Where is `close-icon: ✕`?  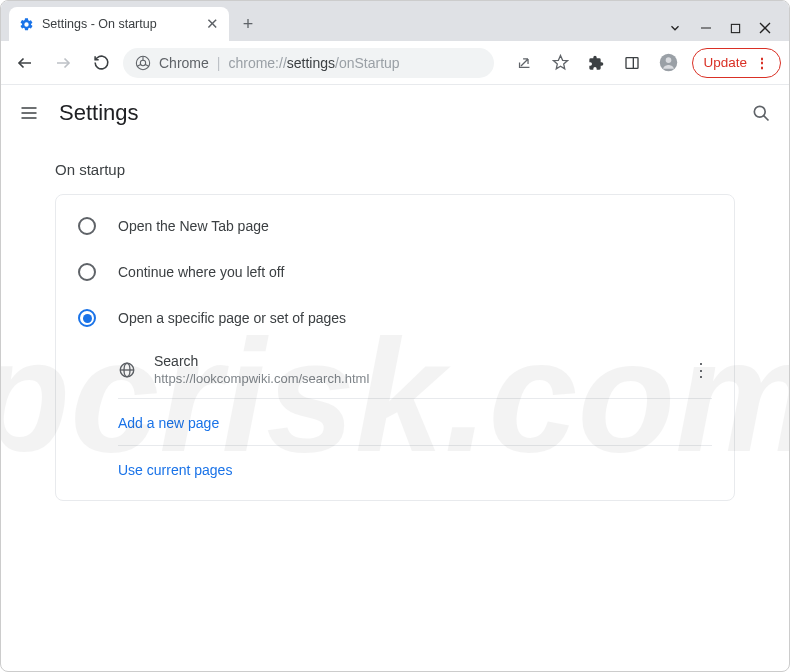
close-icon: ✕ is located at coordinates (212, 24).